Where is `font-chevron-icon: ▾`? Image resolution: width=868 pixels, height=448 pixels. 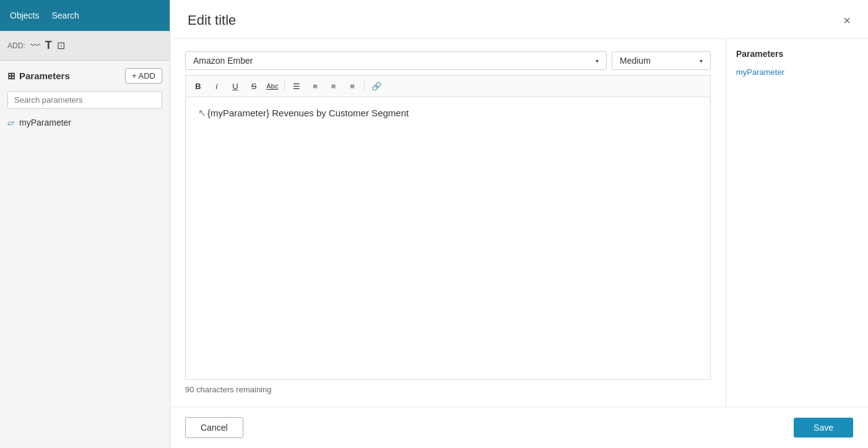
font-chevron-icon: ▾ is located at coordinates (597, 61).